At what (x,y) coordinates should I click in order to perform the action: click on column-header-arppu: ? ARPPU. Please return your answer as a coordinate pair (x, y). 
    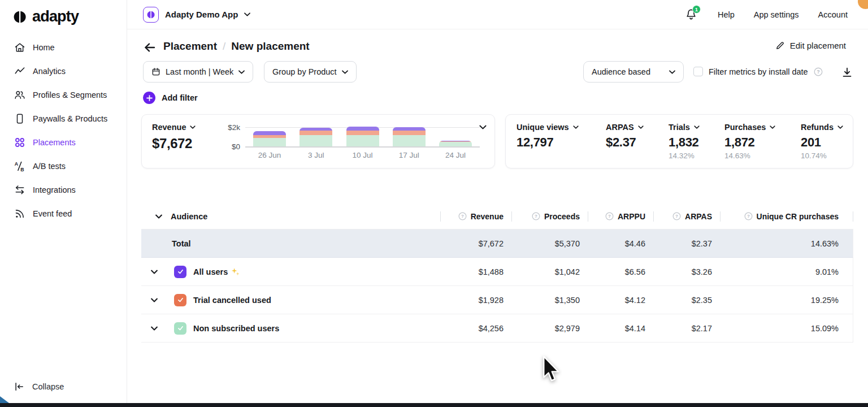
    Looking at the image, I should click on (620, 216).